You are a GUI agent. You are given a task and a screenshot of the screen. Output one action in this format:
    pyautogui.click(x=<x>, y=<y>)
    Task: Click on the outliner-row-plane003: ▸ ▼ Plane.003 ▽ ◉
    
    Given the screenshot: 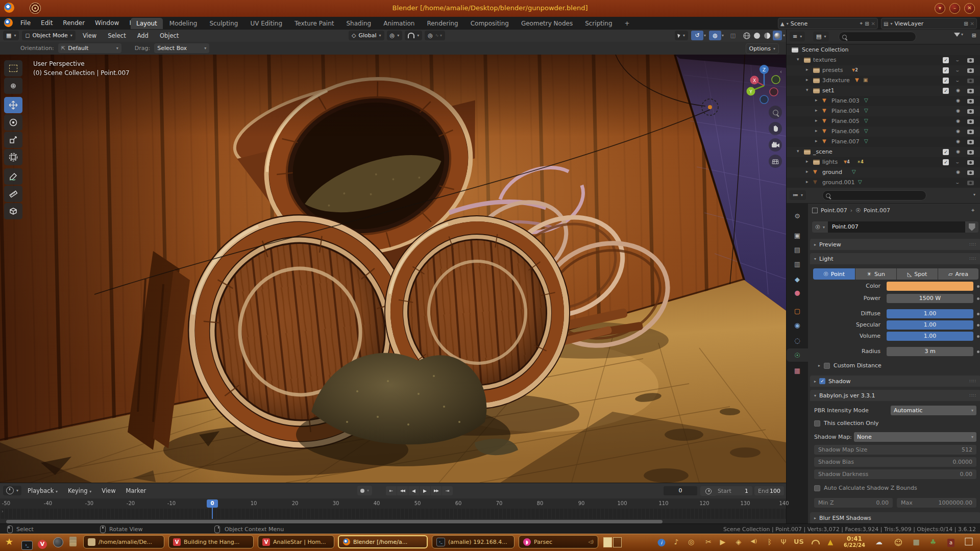 What is the action you would take?
    pyautogui.click(x=883, y=101)
    